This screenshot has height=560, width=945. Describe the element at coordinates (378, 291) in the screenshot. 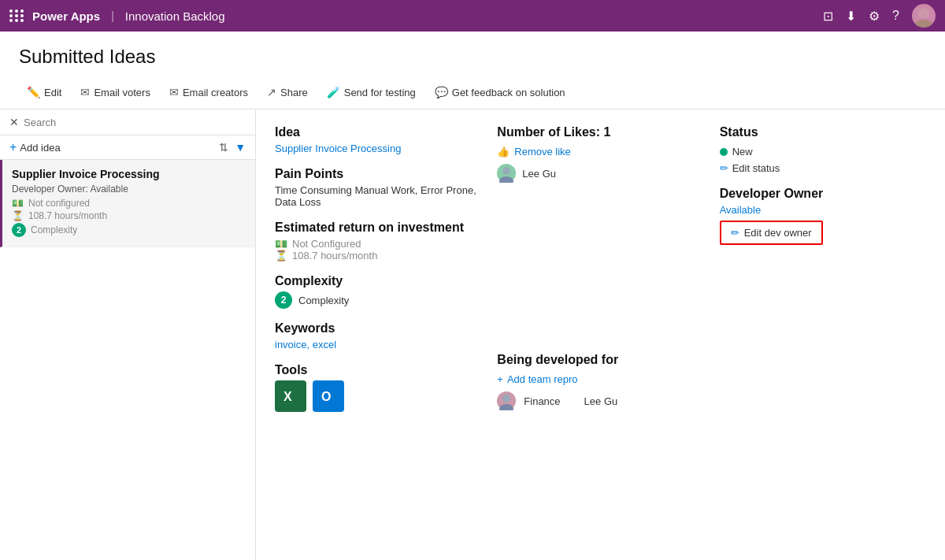

I see `complexity-section: Complexity 2 Complexity` at that location.